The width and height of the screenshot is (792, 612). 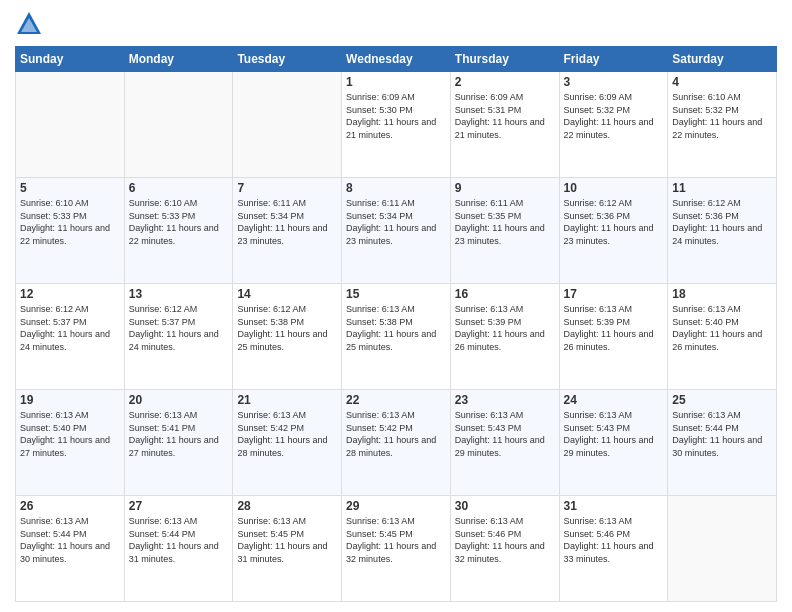 What do you see at coordinates (396, 60) in the screenshot?
I see `day-header-wednesday: Wednesday` at bounding box center [396, 60].